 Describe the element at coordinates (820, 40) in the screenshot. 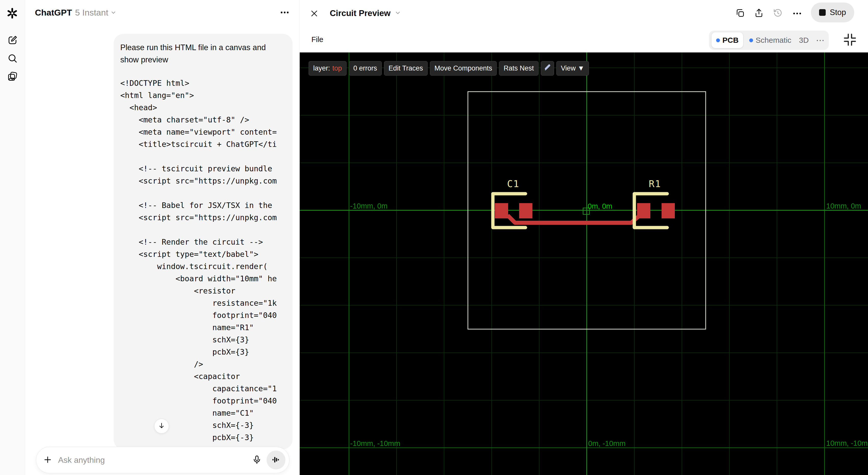

I see `tab-more-label: ⋯` at that location.